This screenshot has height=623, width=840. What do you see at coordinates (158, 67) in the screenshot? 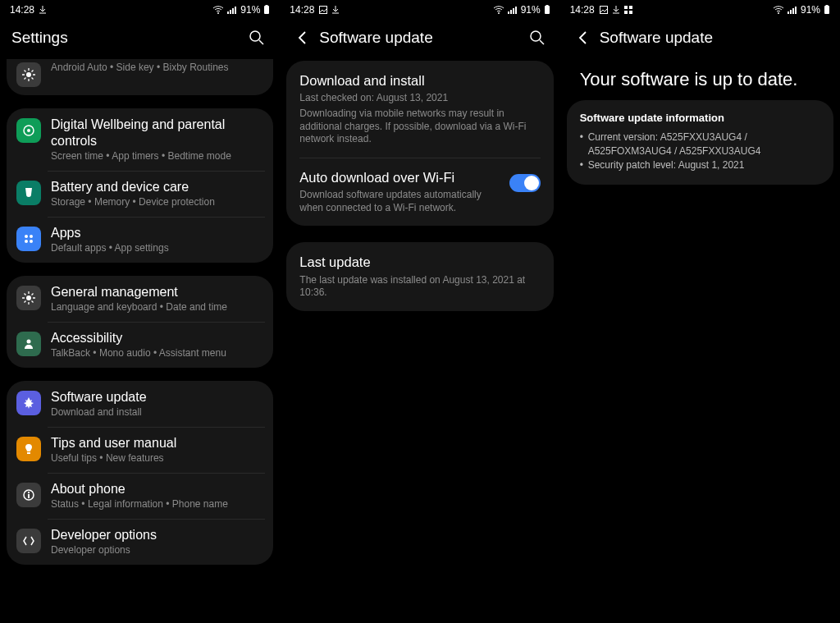
I see `row-subtitle: Android Auto • Side key • Bixby Routines` at bounding box center [158, 67].